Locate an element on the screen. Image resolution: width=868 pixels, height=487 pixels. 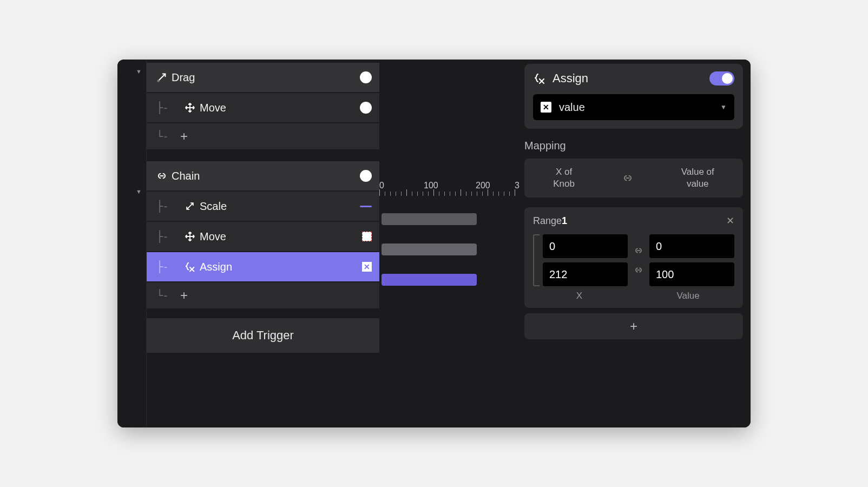
mapping-summary: X of Knob Value of value is located at coordinates (634, 178).